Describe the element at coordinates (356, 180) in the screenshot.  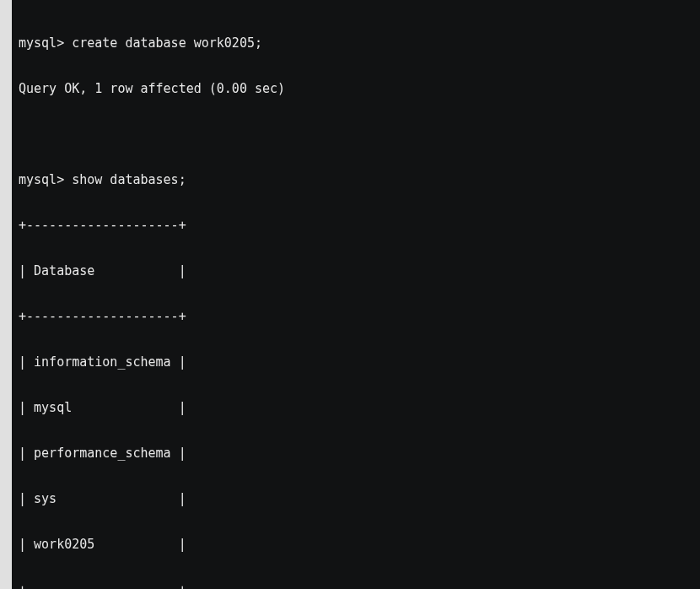
I see `terminal-line: mysql> show databases;` at that location.